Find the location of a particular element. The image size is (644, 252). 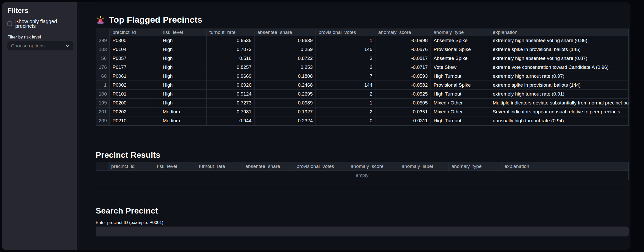

risk-level-select: Choose options is located at coordinates (40, 46).